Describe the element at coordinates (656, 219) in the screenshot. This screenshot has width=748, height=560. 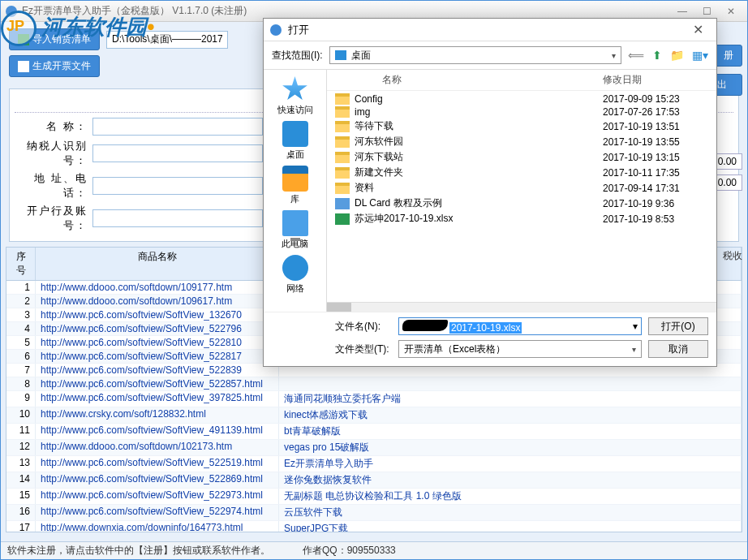
I see `file-date: 2017-10-19 8:53` at that location.